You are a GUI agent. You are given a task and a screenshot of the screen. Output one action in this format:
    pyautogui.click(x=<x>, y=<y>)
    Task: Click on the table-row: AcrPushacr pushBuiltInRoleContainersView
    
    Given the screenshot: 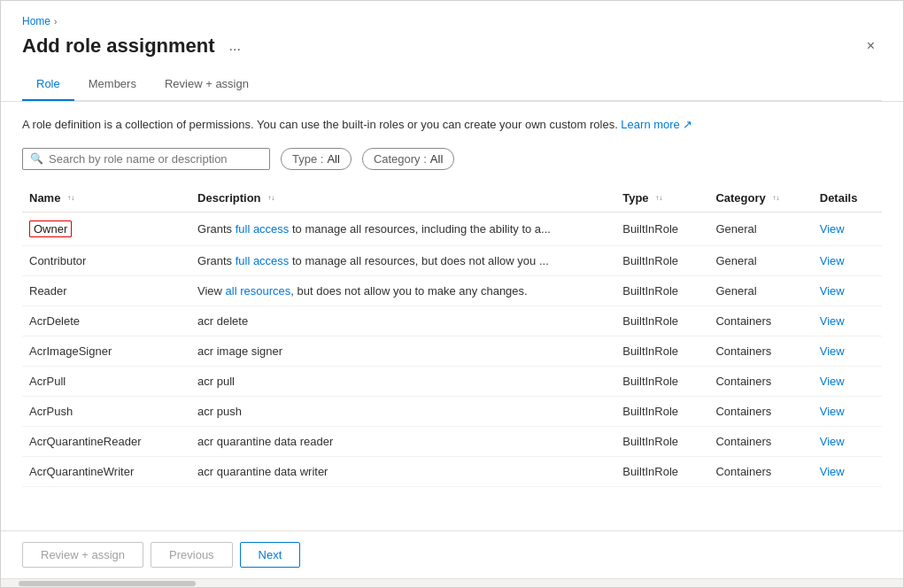 What is the action you would take?
    pyautogui.click(x=452, y=411)
    